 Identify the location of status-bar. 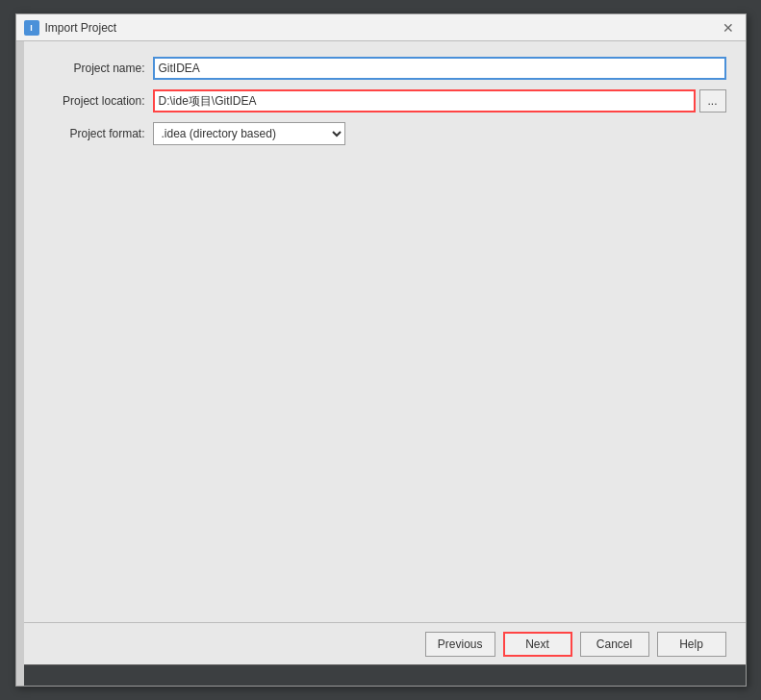
(381, 675).